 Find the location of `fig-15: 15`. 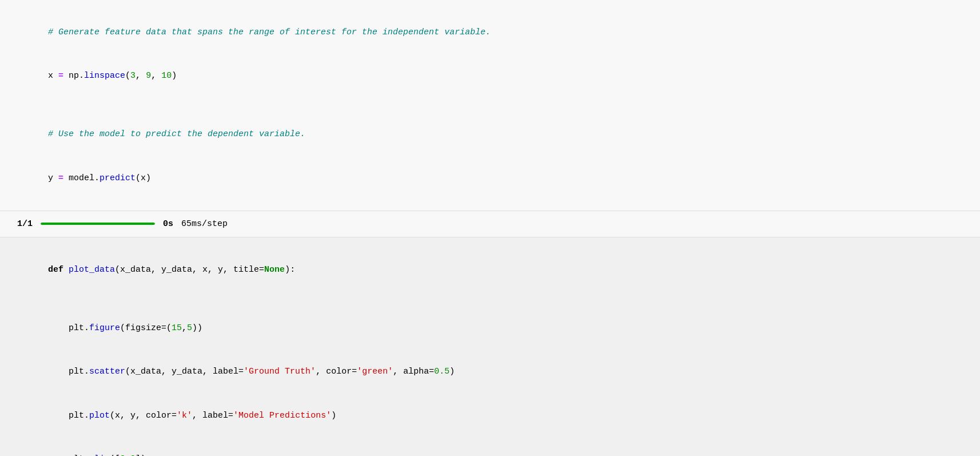

fig-15: 15 is located at coordinates (177, 328).